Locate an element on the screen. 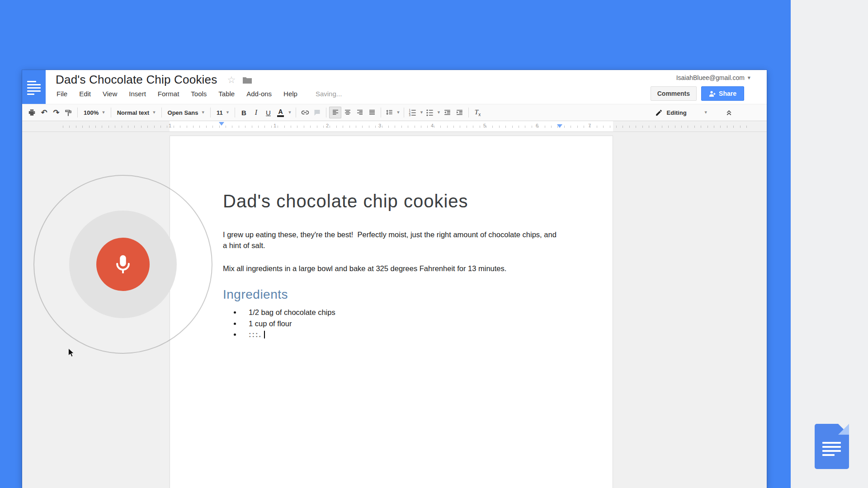 Image resolution: width=868 pixels, height=488 pixels. google-docs-logo-badge is located at coordinates (832, 446).